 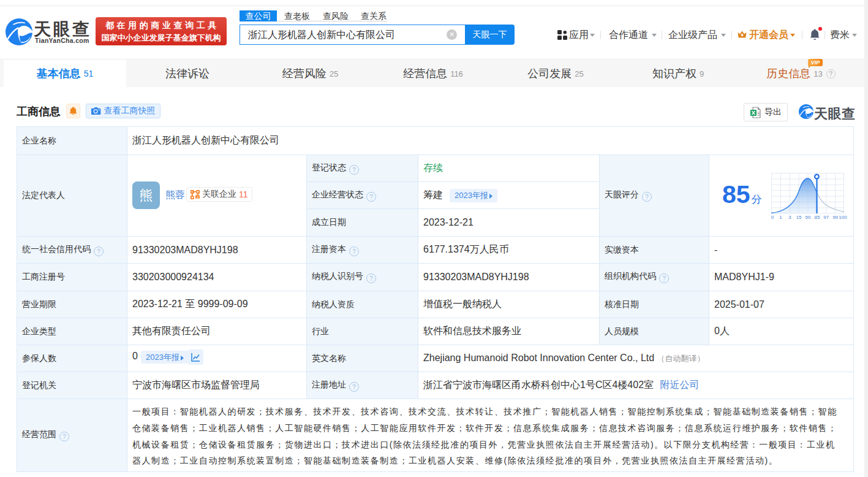 What do you see at coordinates (780, 217) in the screenshot?
I see `svg-text: 1` at bounding box center [780, 217].